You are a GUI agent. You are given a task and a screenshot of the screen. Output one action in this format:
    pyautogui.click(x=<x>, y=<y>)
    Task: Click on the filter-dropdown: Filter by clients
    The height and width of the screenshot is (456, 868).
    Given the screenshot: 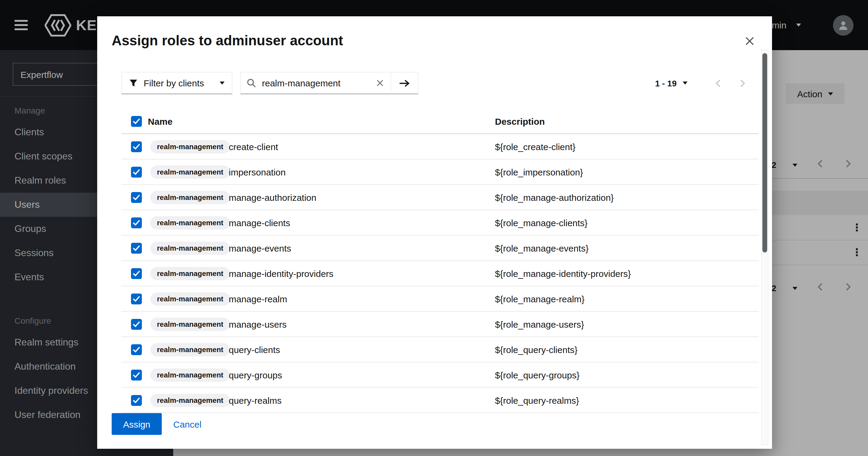 What is the action you would take?
    pyautogui.click(x=177, y=83)
    